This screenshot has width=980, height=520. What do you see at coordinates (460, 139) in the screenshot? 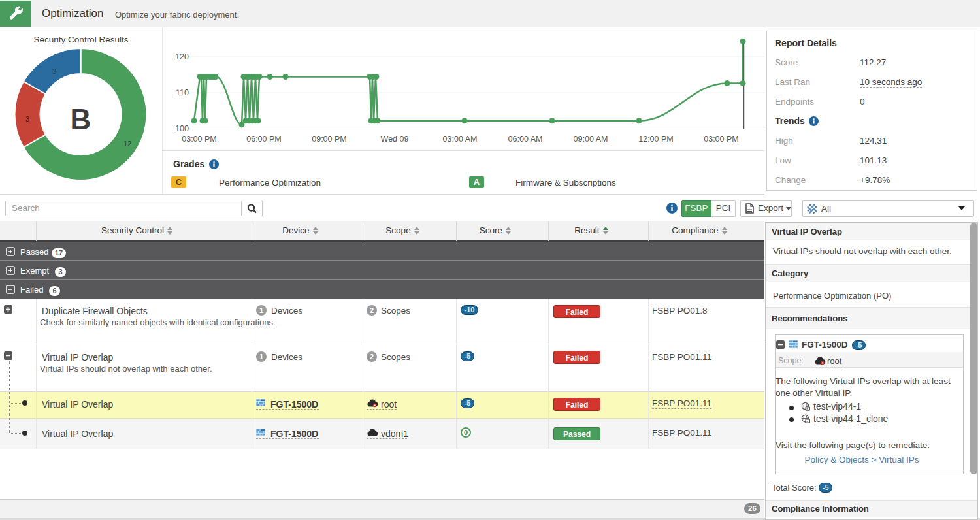
I see `svg-text: 03:00 AM` at bounding box center [460, 139].